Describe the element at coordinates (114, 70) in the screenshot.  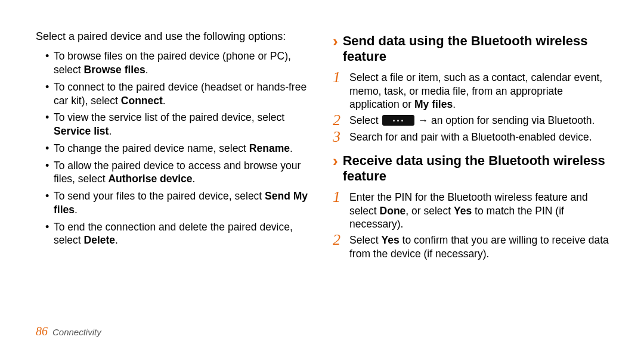
I see `bullet-bold: Browse files` at that location.